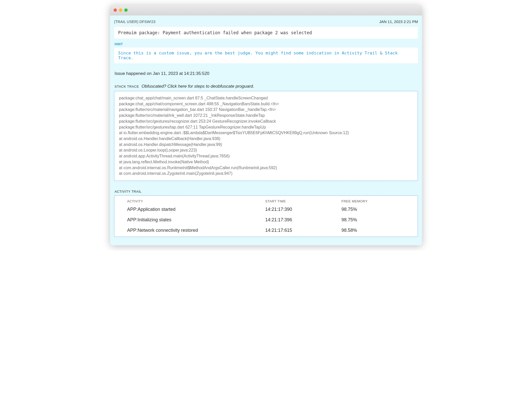  I want to click on hint-box: Since this is a custom issue, you are th…, so click(266, 55).